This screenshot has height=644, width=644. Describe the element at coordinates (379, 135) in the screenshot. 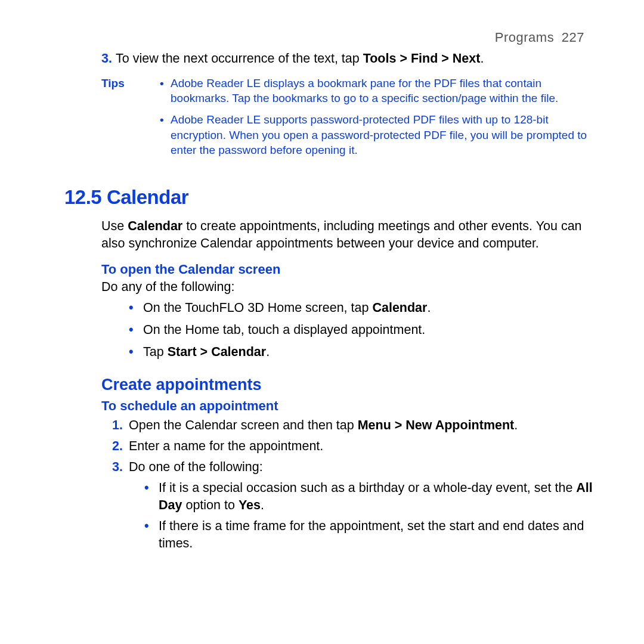

I see `tip-item: • Adobe Reader LE supports password-prot…` at that location.